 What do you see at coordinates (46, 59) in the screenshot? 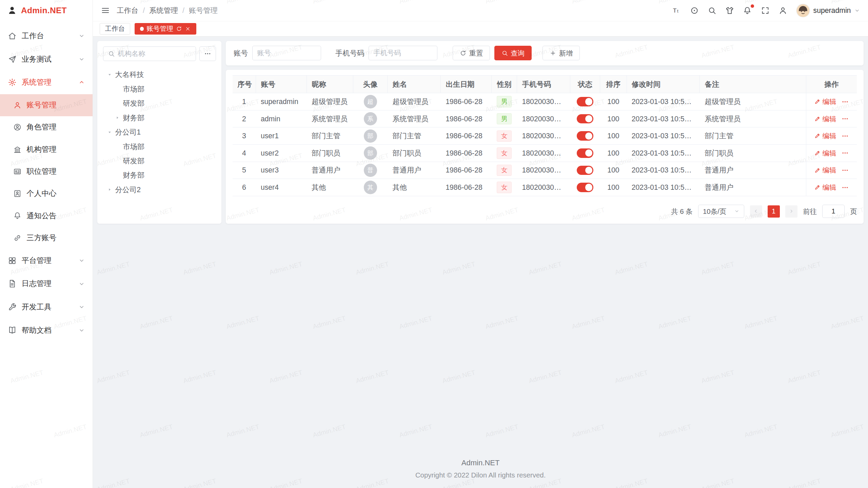
I see `sidebar-item-business-test: 业务测试` at bounding box center [46, 59].